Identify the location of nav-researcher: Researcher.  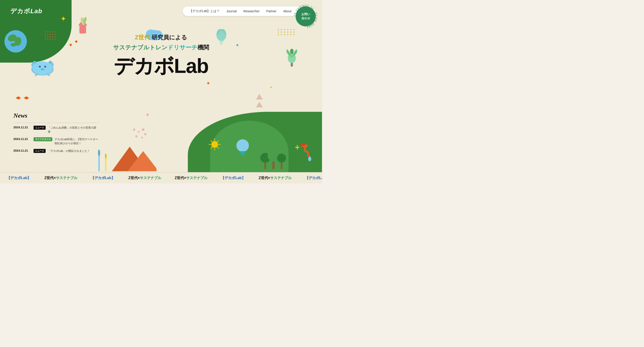
(252, 11).